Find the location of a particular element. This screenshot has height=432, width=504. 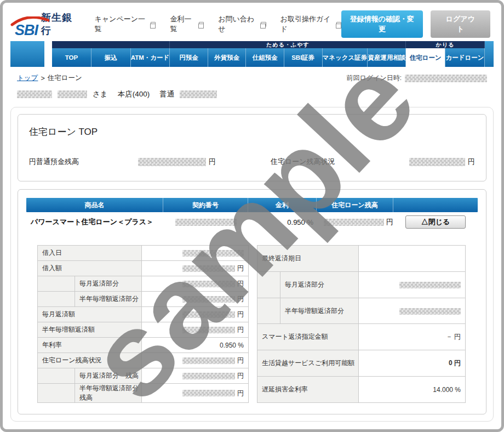

table-row: 毎月返済部分 残高 円 is located at coordinates (144, 376).